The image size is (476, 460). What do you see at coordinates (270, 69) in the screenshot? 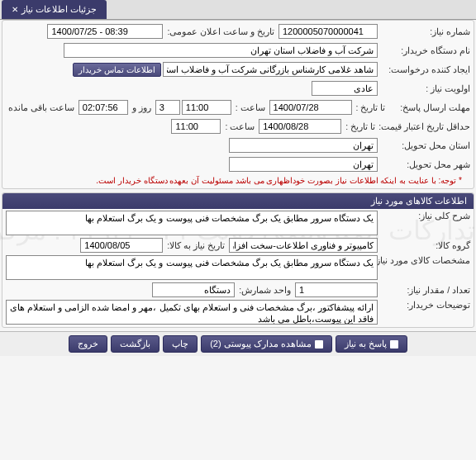
I see `requester-field` at bounding box center [270, 69].